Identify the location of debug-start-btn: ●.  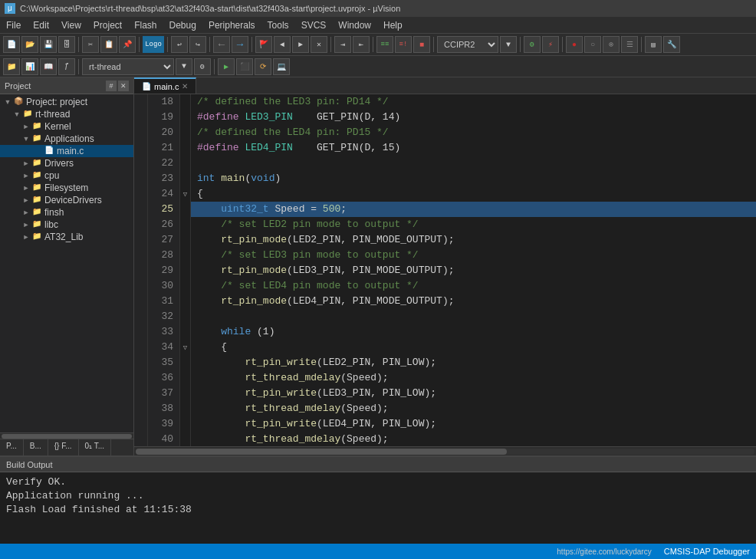
(574, 44).